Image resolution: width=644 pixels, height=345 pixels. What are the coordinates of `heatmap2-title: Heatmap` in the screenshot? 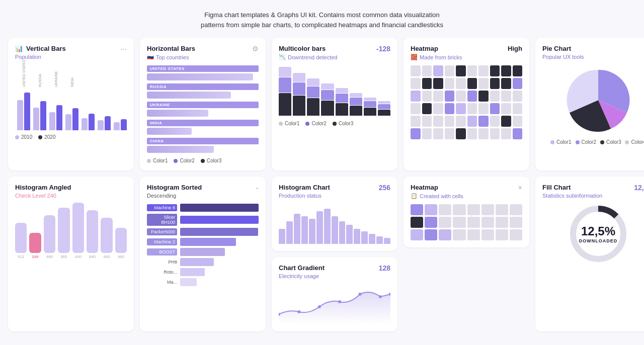 It's located at (425, 187).